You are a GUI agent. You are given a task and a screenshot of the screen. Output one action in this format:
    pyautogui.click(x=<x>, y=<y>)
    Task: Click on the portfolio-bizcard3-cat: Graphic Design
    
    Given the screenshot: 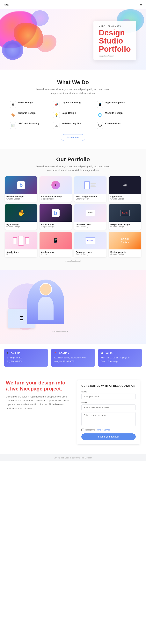 What is the action you would take?
    pyautogui.click(x=125, y=254)
    